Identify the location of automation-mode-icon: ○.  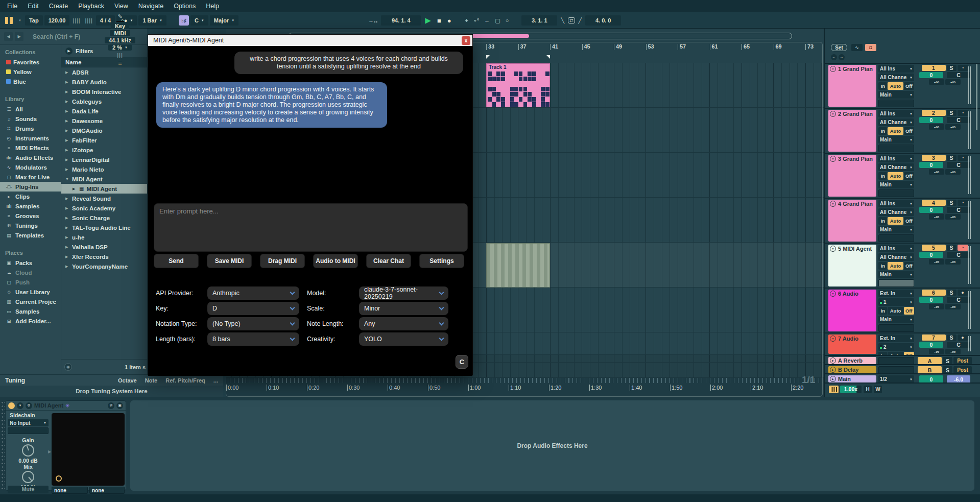
(508, 20).